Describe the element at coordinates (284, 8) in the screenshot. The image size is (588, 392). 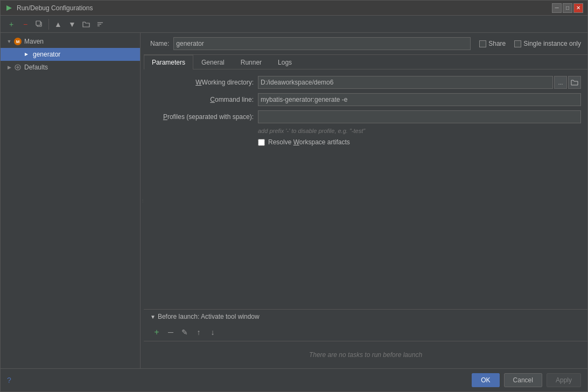
I see `dialog-title: Run/Debug Configurations` at that location.